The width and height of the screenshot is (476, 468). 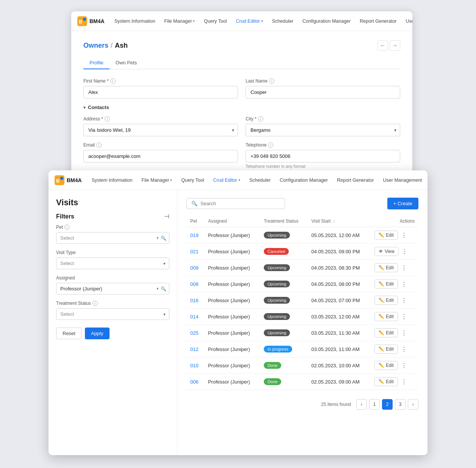 I want to click on prev-record-button: ←, so click(x=383, y=45).